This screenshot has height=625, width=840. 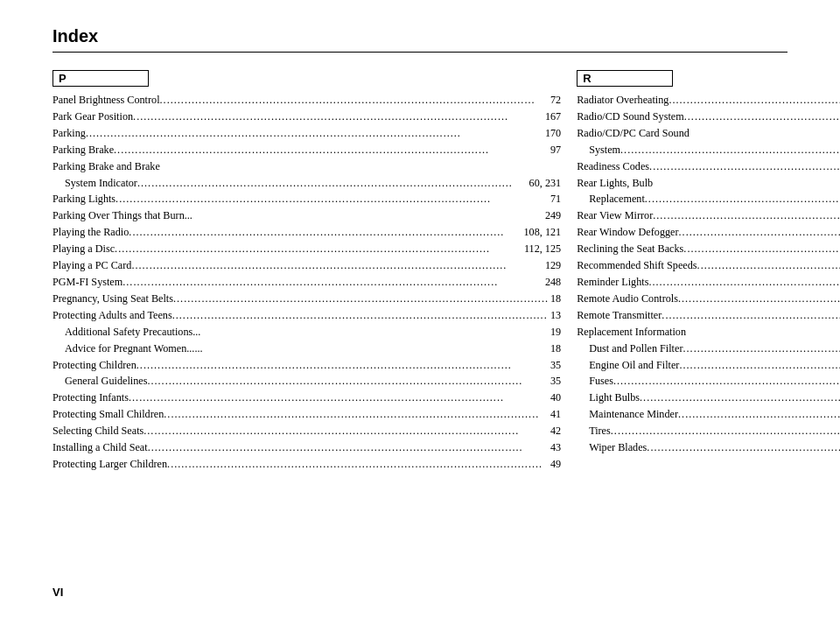 What do you see at coordinates (709, 348) in the screenshot?
I see `index-entry: Dust and Pollen Filter .................…` at bounding box center [709, 348].